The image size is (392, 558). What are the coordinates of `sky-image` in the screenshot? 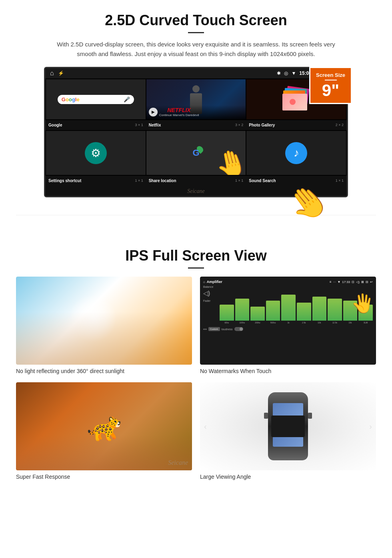 It's located at (104, 321).